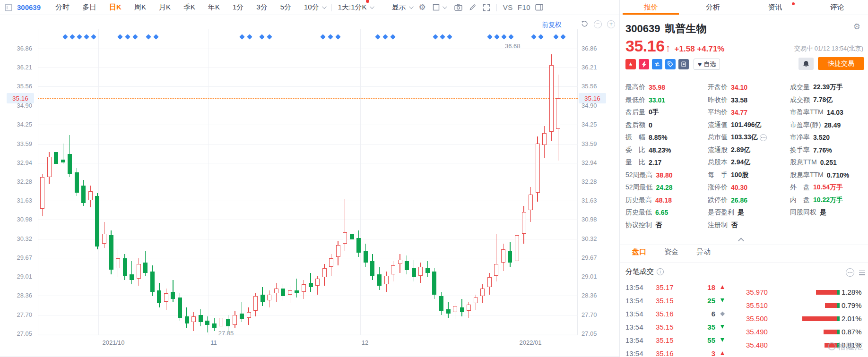 This screenshot has width=868, height=357. What do you see at coordinates (17, 125) in the screenshot?
I see `y-axis-label: 34.25` at bounding box center [17, 125].